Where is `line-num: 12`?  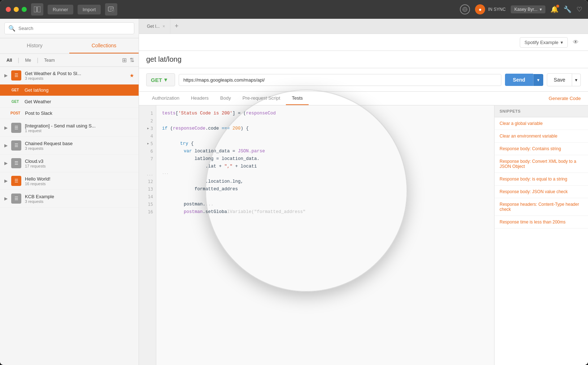
line-num: 12 is located at coordinates (147, 182).